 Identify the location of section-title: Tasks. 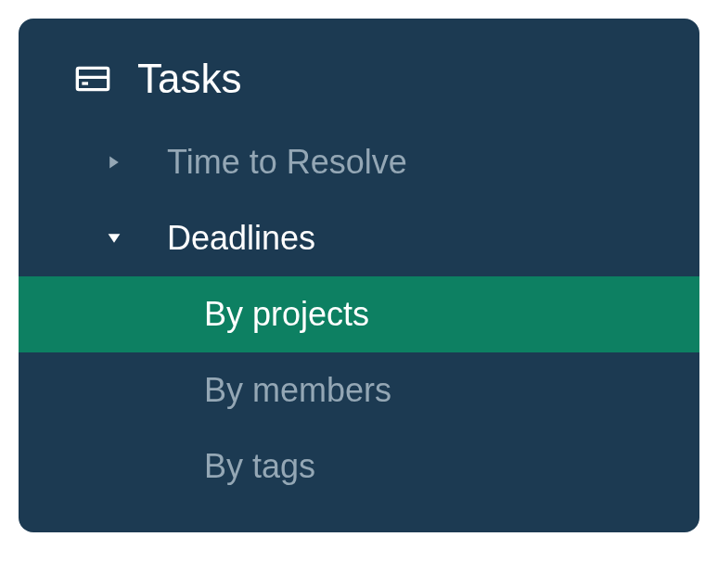
(189, 79).